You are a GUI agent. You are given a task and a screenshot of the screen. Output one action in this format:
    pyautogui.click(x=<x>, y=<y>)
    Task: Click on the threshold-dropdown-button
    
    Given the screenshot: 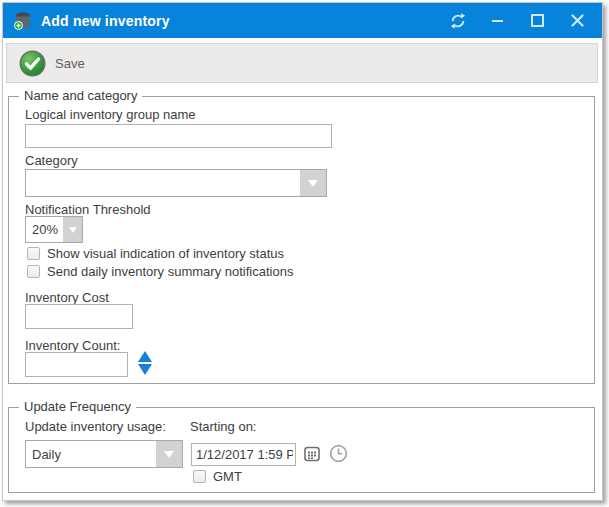 What is the action you would take?
    pyautogui.click(x=72, y=230)
    